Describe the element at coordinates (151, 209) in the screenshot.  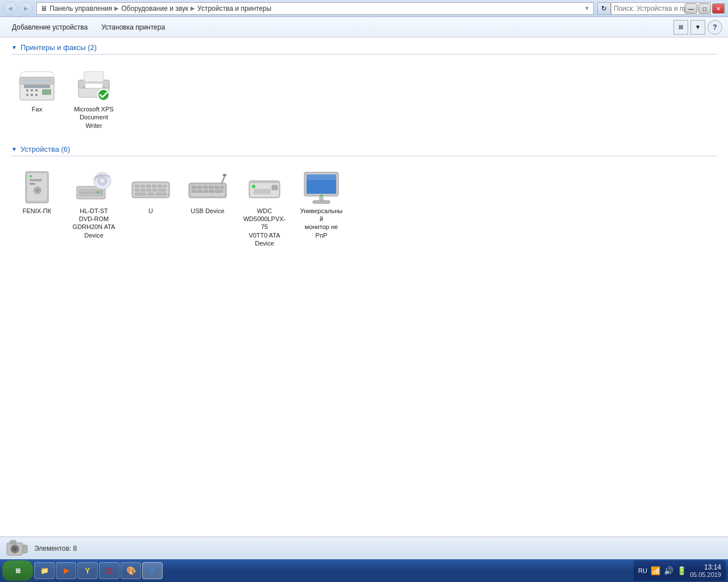
I see `device-keyboard-u: U` at that location.